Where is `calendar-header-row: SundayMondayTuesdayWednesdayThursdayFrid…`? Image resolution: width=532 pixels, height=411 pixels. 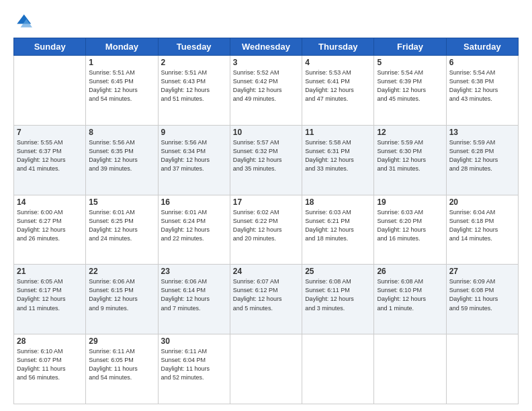
calendar-header-row: SundayMondayTuesdayWednesdayThursdayFrid… is located at coordinates (266, 47).